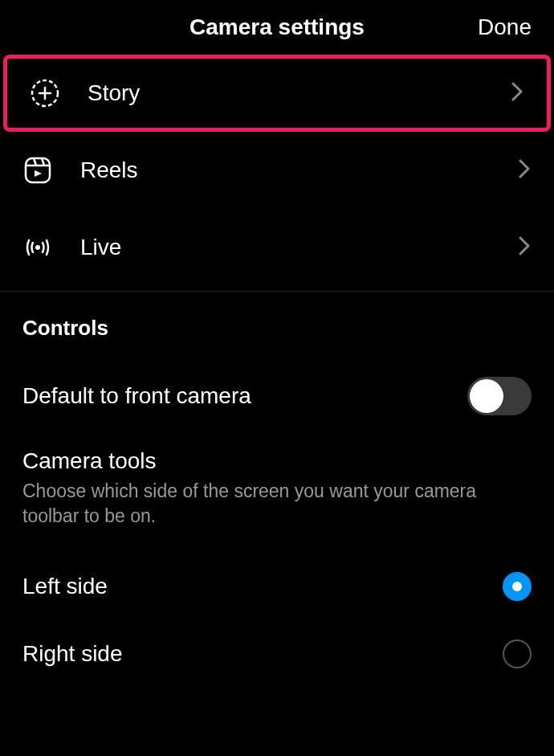  What do you see at coordinates (263, 654) in the screenshot?
I see `right-side-label: Right side` at bounding box center [263, 654].